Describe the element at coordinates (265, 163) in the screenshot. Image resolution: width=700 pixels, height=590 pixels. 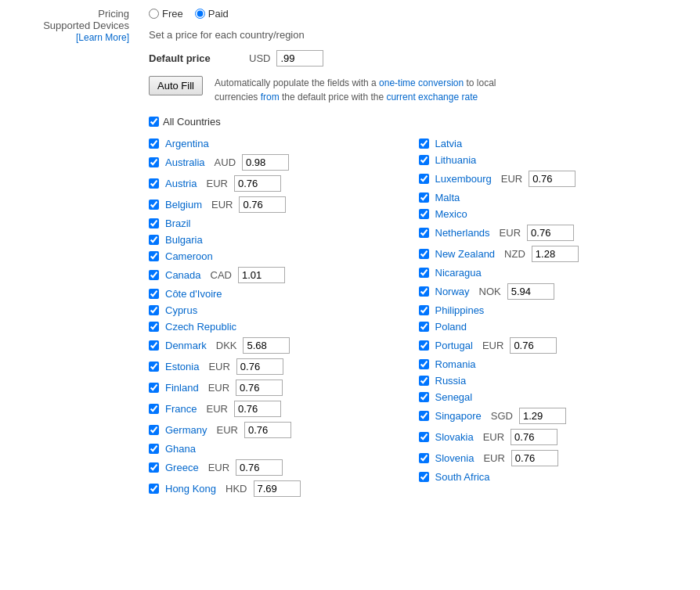
I see `price-input-australia` at that location.